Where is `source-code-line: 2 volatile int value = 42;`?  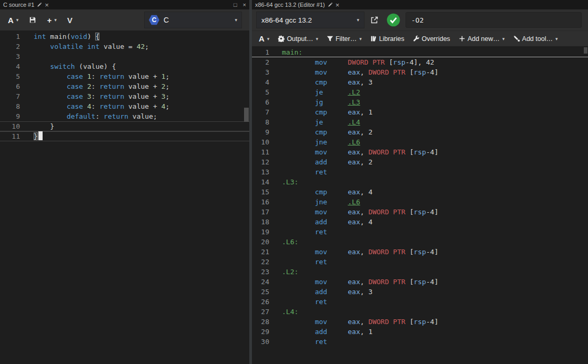 source-code-line: 2 volatile int value = 42; is located at coordinates (125, 46).